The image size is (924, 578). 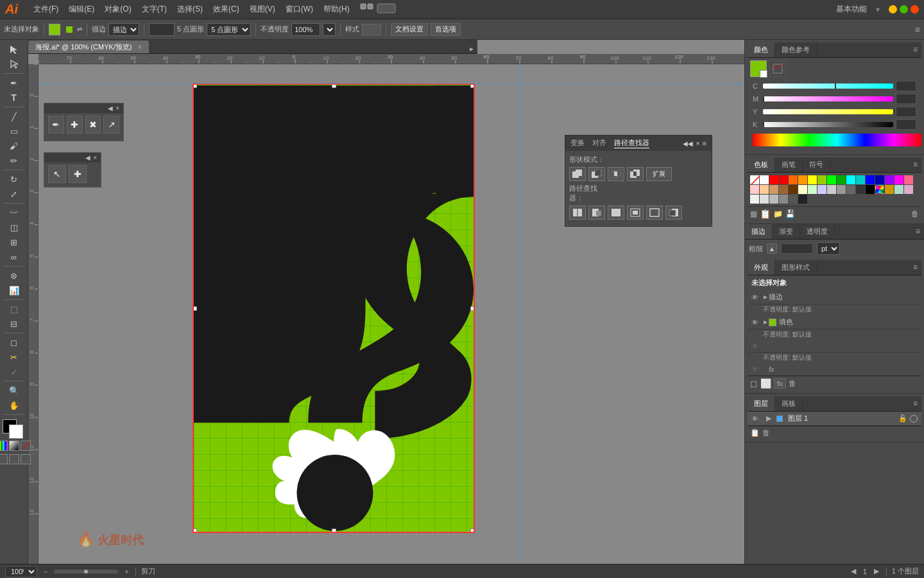 I want to click on zoom-minus-btn: −, so click(x=46, y=572).